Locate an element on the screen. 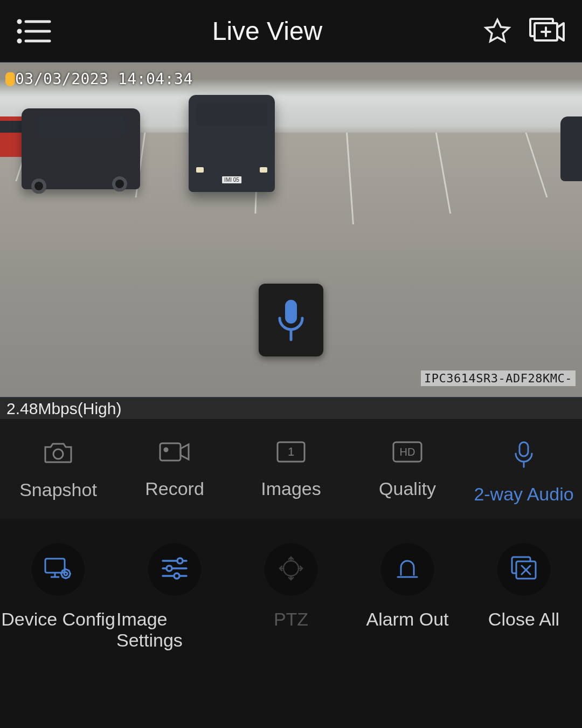 The image size is (582, 728). svg-text: HD is located at coordinates (407, 452).